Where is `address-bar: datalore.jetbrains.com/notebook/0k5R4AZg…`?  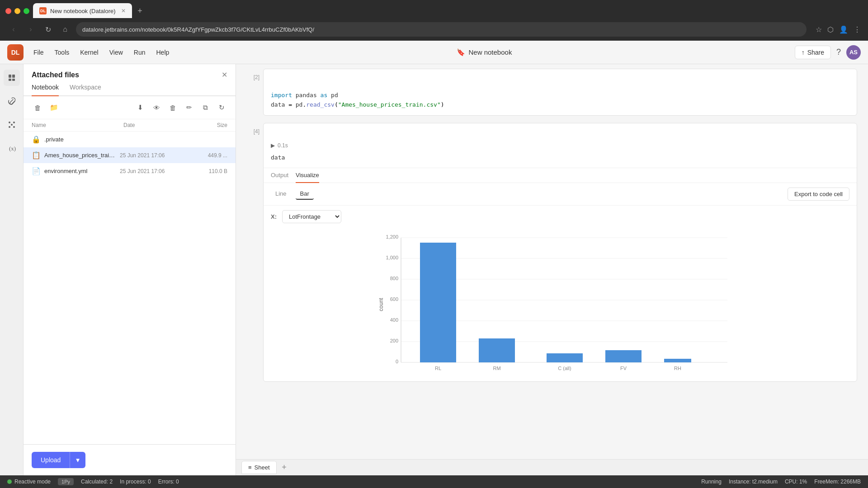 address-bar: datalore.jetbrains.com/notebook/0k5R4AZg… is located at coordinates (441, 29).